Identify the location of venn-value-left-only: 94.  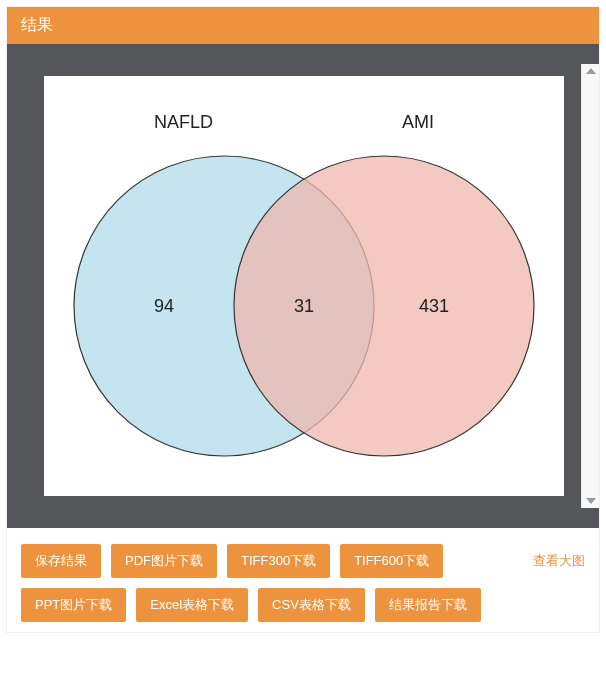
(164, 306).